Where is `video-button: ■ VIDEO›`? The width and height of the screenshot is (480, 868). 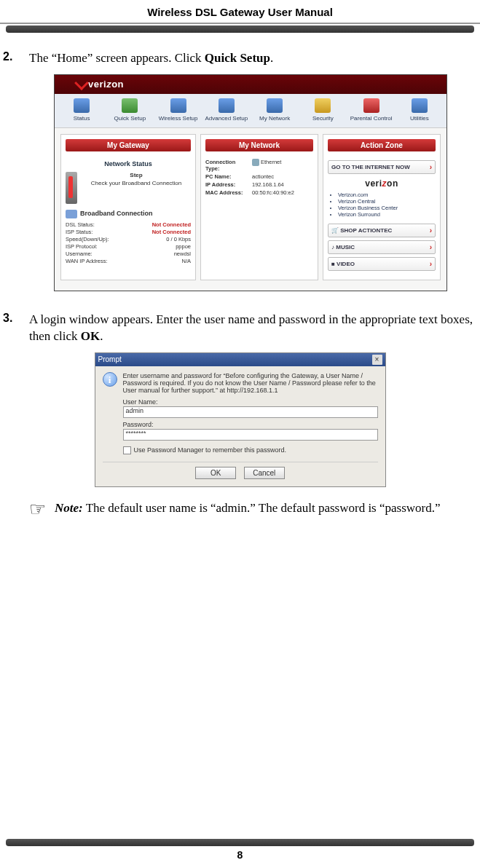
video-button: ■ VIDEO› is located at coordinates (382, 264).